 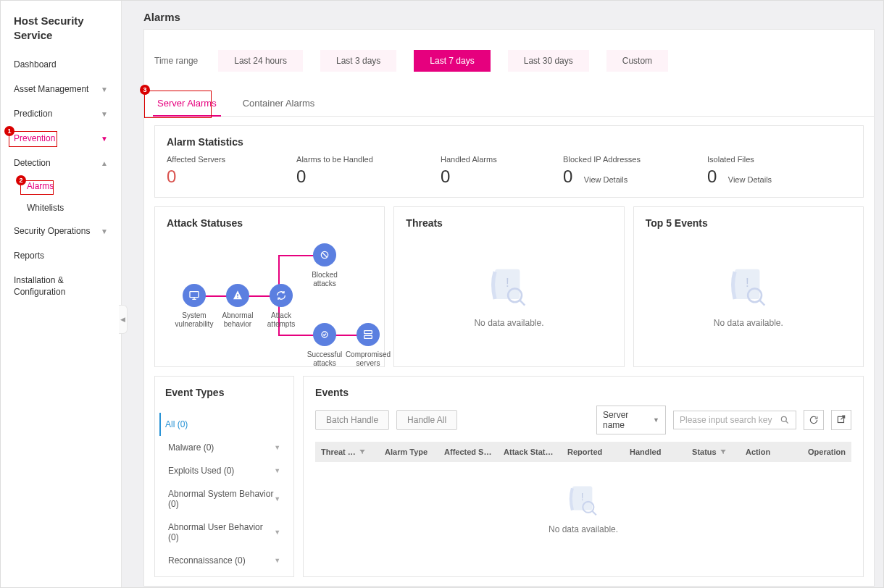 I want to click on node-system-vulnerability: System vulnerability, so click(x=194, y=320).